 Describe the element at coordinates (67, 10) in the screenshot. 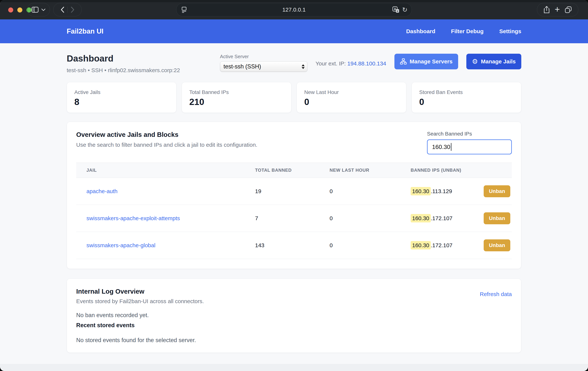

I see `history-nav-group` at that location.